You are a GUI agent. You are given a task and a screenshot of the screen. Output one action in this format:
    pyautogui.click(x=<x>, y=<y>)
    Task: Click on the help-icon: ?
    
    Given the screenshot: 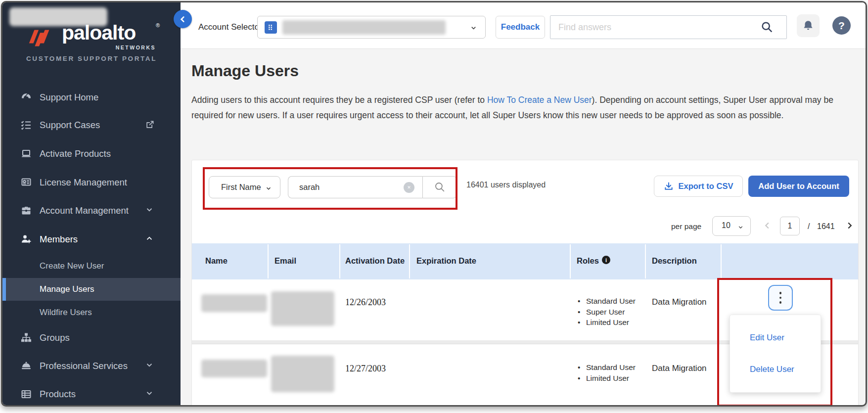 What is the action you would take?
    pyautogui.click(x=842, y=26)
    